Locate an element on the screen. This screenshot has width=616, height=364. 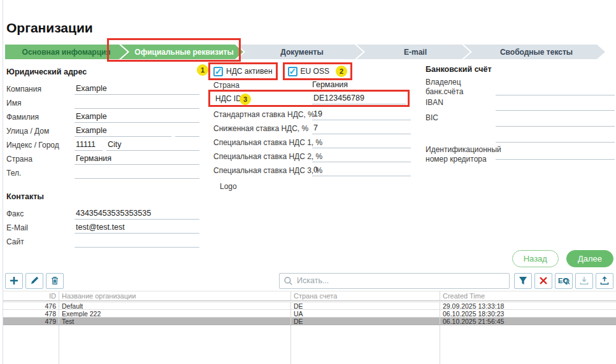
field-label: Улица / Дом is located at coordinates (41, 130).